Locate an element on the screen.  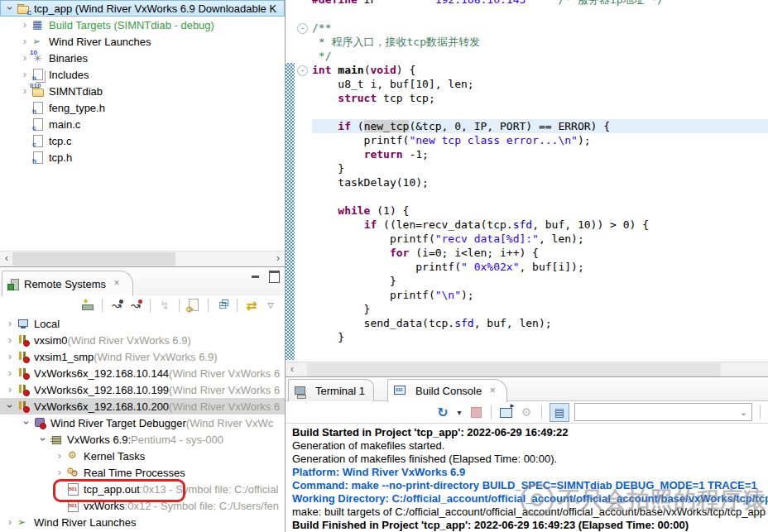
tree-item-build-targets-simntdiab-debug-: Build Targets (SIMNTdiab - debug) is located at coordinates (142, 25).